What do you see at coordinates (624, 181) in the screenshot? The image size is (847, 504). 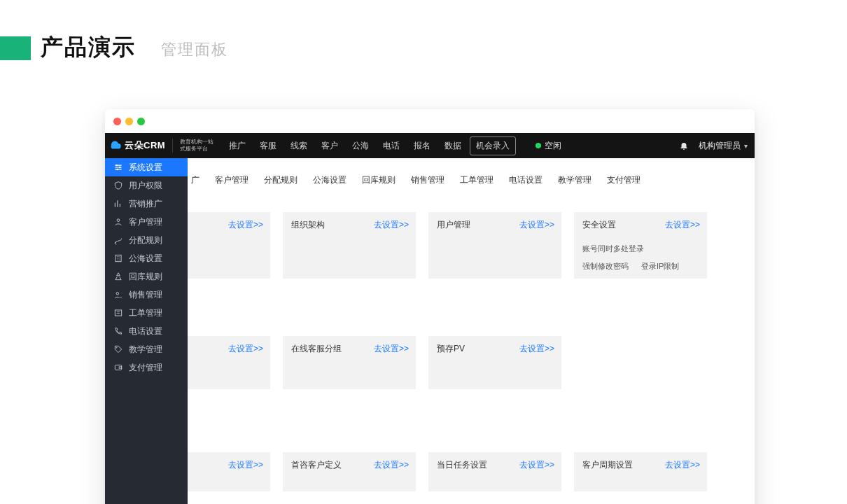 I see `tab-item: 支付管理` at bounding box center [624, 181].